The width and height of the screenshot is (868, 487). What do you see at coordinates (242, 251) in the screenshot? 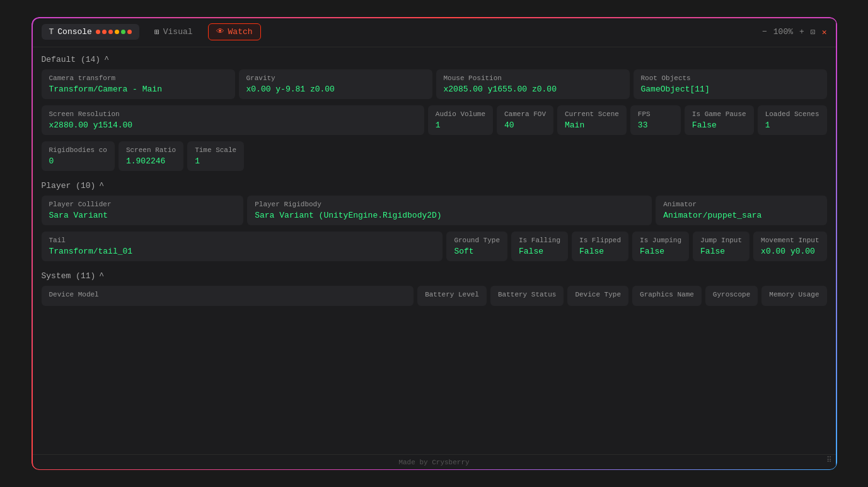
I see `tail-value: Transform/tail_01` at bounding box center [242, 251].